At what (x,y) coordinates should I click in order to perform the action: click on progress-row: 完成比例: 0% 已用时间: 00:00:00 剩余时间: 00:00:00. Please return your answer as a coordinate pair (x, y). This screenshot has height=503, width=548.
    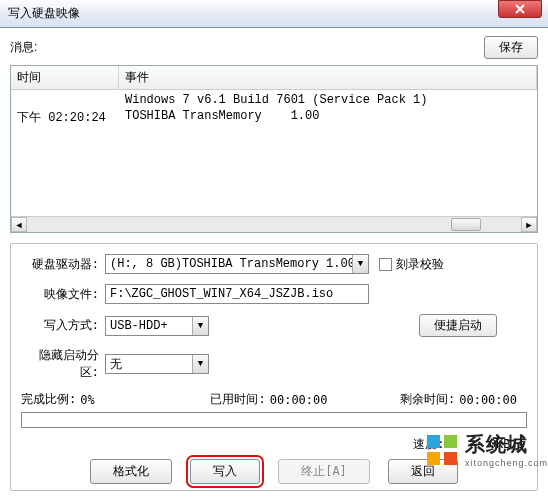
    Looking at the image, I should click on (274, 400).